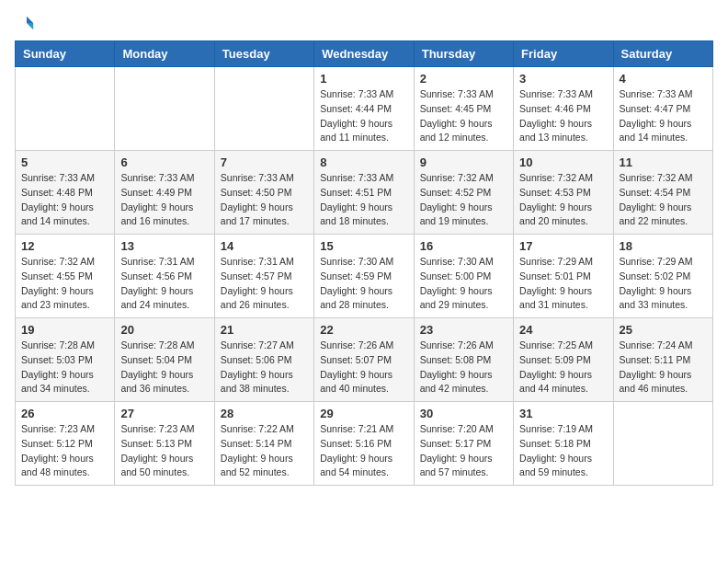 The image size is (728, 563). What do you see at coordinates (64, 451) in the screenshot?
I see `day-info: Sunrise: 7:23 AMSunset: 5:12 PMDaylight:…` at bounding box center [64, 451].